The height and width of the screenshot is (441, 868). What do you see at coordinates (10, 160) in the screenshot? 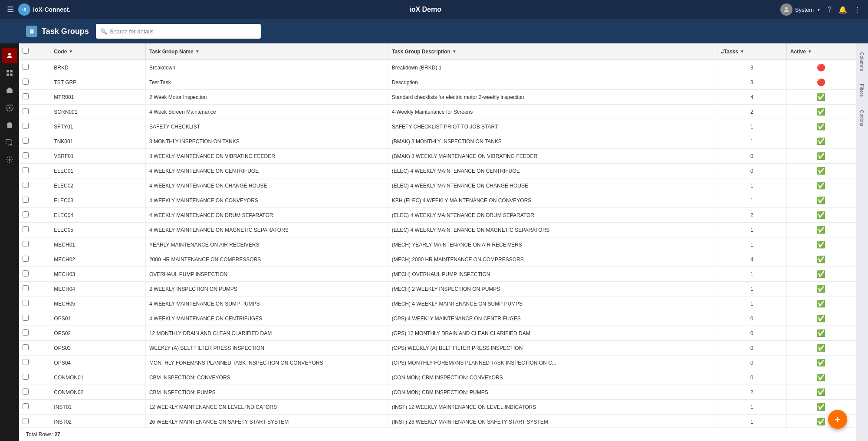
I see `sidebar-item-settings2` at bounding box center [10, 160].